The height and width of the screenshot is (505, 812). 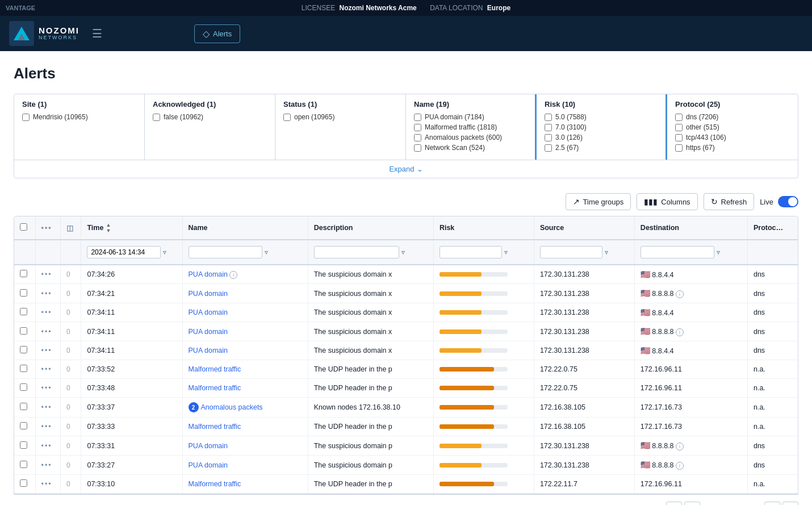 What do you see at coordinates (677, 252) in the screenshot?
I see `dest-filter-input` at bounding box center [677, 252].